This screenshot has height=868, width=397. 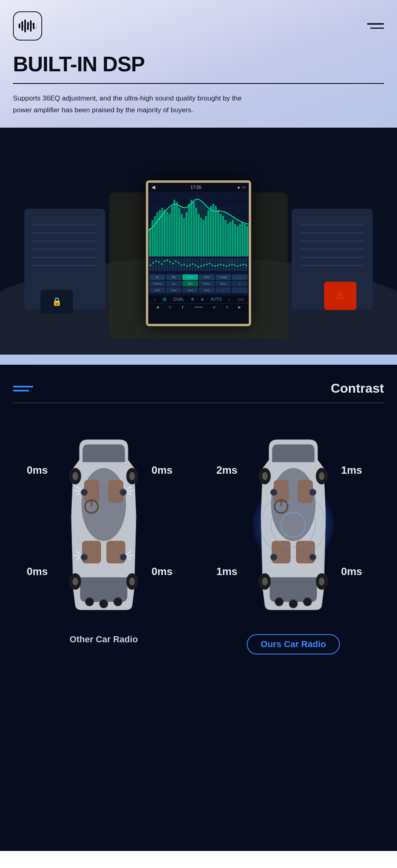 I want to click on other-bot-right-label: 0ms, so click(x=162, y=571).